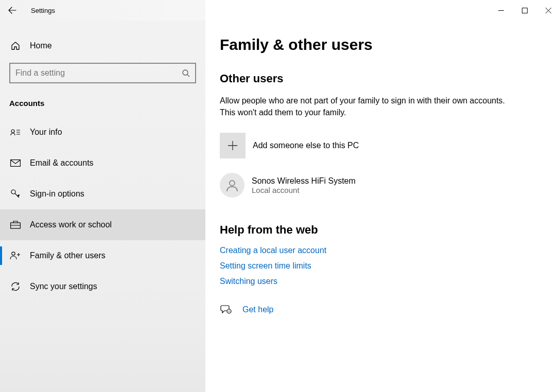 This screenshot has height=392, width=560. What do you see at coordinates (46, 132) in the screenshot?
I see `sidebar-item-label: Your info` at bounding box center [46, 132].